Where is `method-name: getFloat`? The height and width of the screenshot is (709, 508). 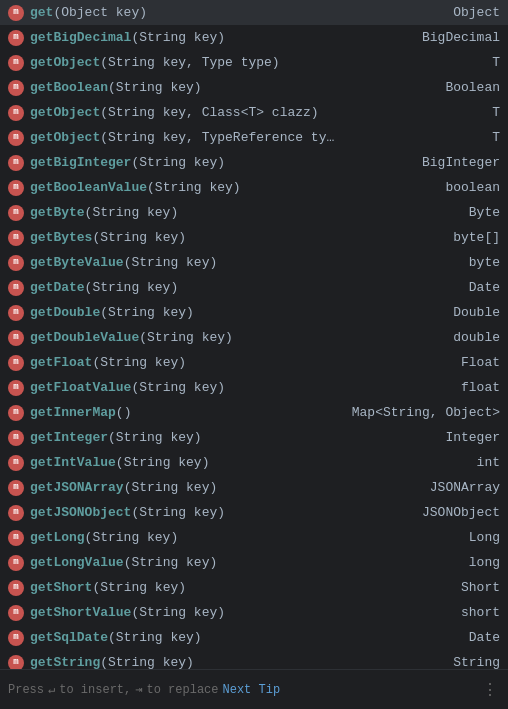
method-name: getFloat is located at coordinates (61, 362).